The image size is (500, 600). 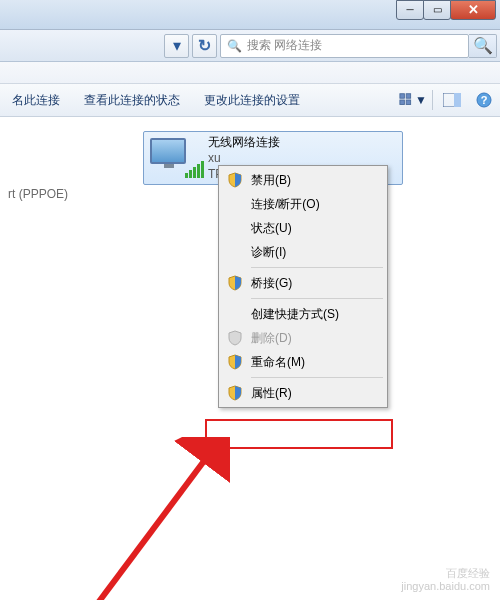 What do you see at coordinates (303, 362) in the screenshot?
I see `menu-rename: 重命名(M)` at bounding box center [303, 362].